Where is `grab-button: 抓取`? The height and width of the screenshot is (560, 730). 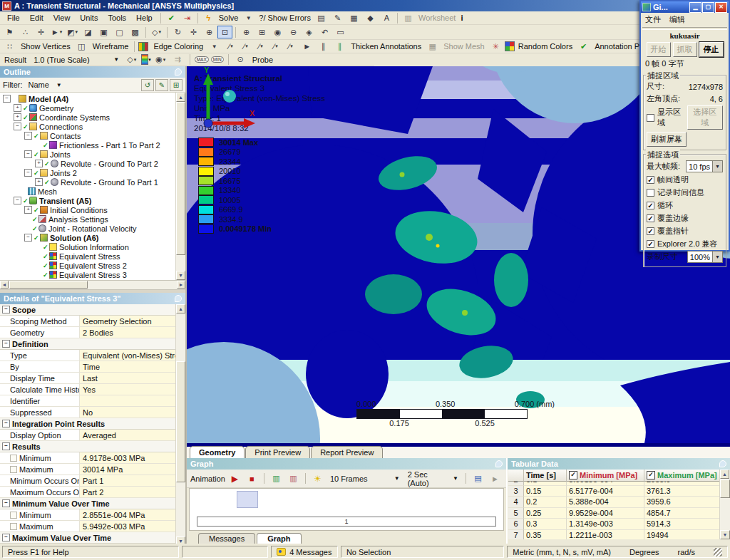
grab-button: 抓取 is located at coordinates (685, 50).